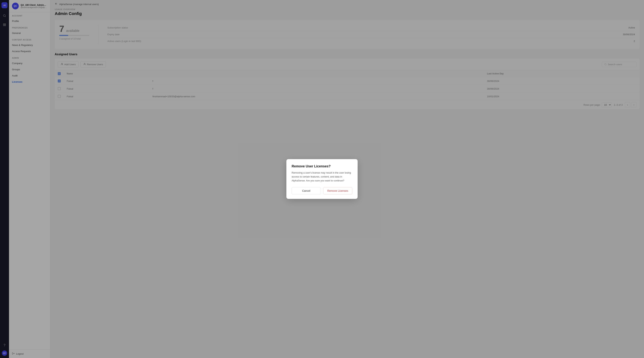 The width and height of the screenshot is (644, 358). What do you see at coordinates (306, 191) in the screenshot?
I see `cancel-button: Cancel` at bounding box center [306, 191].